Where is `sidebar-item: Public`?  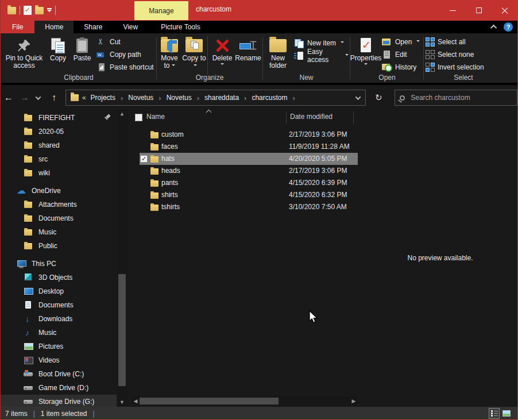
sidebar-item: Public is located at coordinates (59, 246).